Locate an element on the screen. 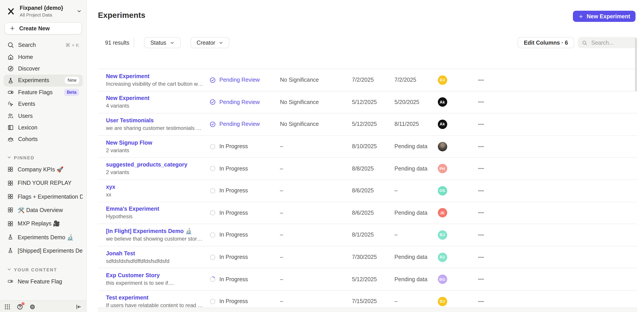  pinned-item: Company KPIs 🚀 is located at coordinates (43, 169).